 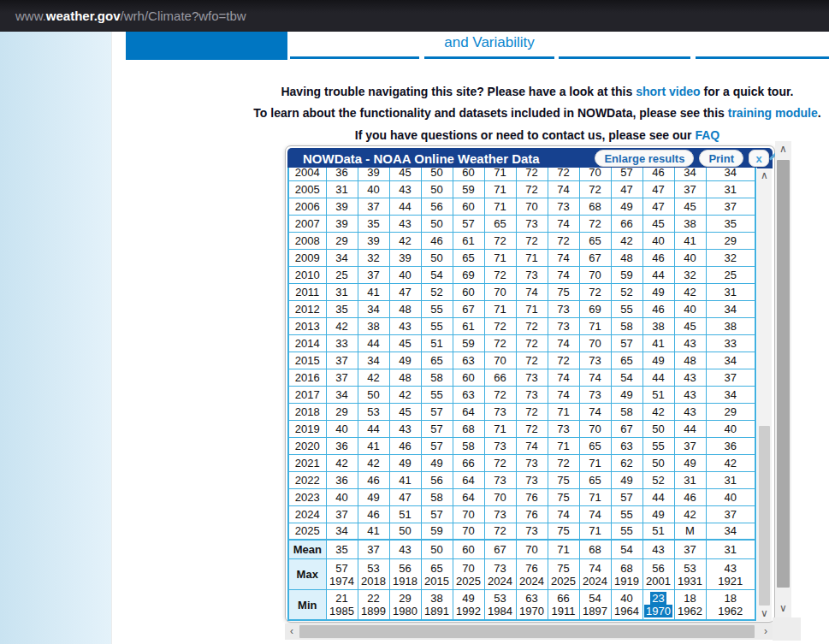 What do you see at coordinates (469, 497) in the screenshot?
I see `cell: 64` at bounding box center [469, 497].